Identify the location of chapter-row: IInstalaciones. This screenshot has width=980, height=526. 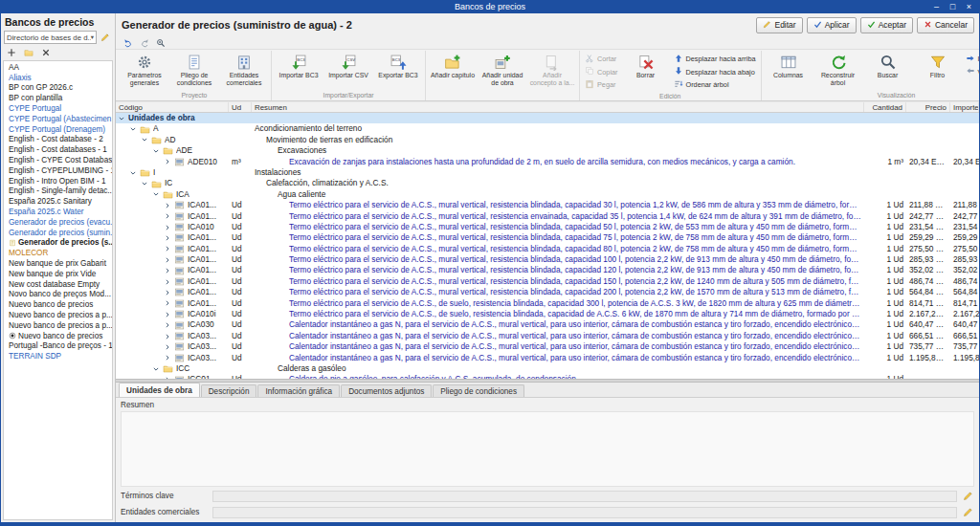
(547, 172).